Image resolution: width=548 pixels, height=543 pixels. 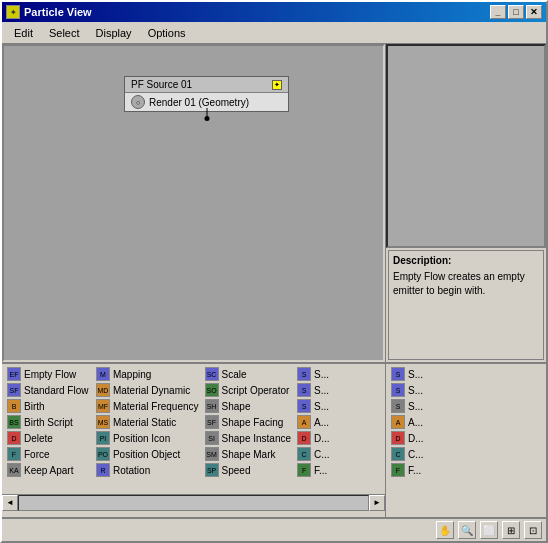 I want to click on menu-select: Select, so click(x=64, y=33).